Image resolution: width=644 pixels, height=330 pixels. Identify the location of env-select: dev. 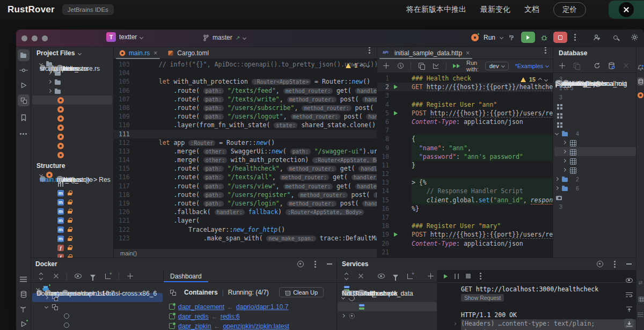
(497, 66).